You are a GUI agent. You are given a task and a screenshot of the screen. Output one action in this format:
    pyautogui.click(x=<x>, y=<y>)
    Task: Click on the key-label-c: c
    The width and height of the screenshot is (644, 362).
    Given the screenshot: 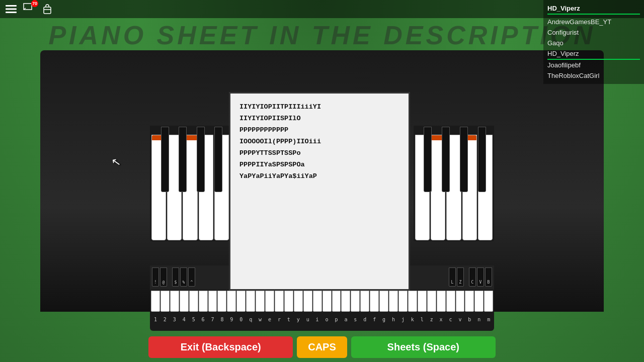 What is the action you would take?
    pyautogui.click(x=451, y=320)
    